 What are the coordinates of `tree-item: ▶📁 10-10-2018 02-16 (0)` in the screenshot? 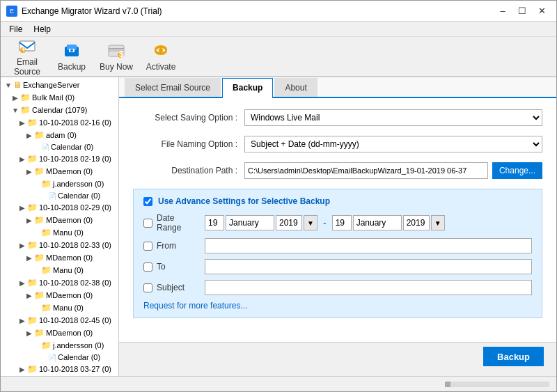 It's located at (60, 123).